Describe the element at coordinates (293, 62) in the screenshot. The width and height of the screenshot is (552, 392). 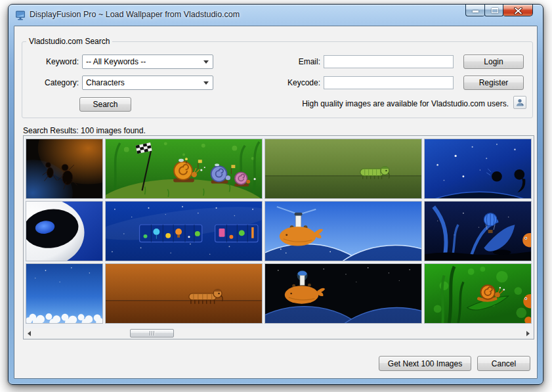
I see `email-label: Email:` at that location.